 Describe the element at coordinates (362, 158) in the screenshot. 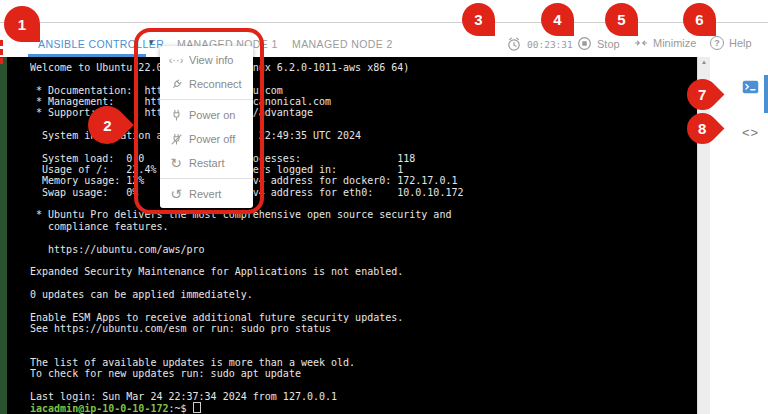

I see `terminal-line: System load: 0.0 Processes: 118` at that location.